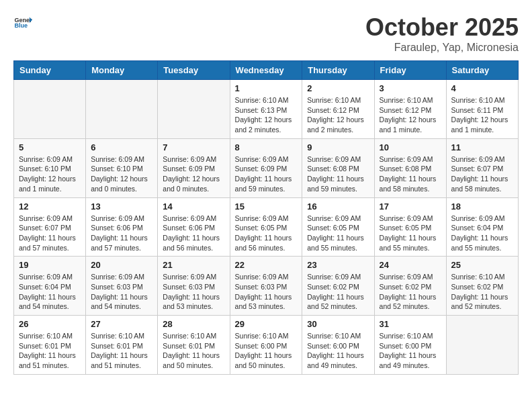  I want to click on day-number: 10, so click(410, 148).